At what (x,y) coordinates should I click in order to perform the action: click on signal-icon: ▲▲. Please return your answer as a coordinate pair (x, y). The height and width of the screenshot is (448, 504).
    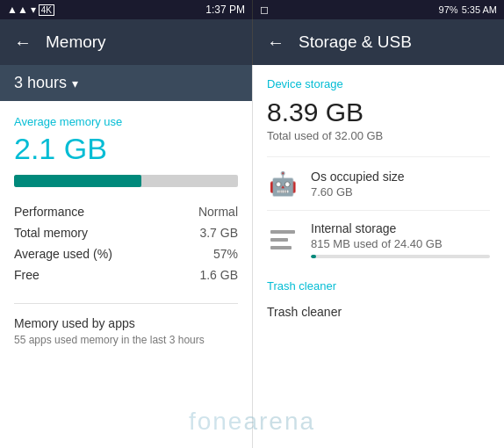
    Looking at the image, I should click on (18, 10).